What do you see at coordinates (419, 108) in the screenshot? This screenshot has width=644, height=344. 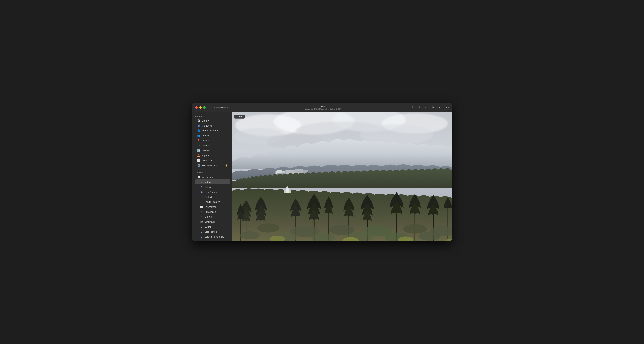 I see `share-button: ⬆` at bounding box center [419, 108].